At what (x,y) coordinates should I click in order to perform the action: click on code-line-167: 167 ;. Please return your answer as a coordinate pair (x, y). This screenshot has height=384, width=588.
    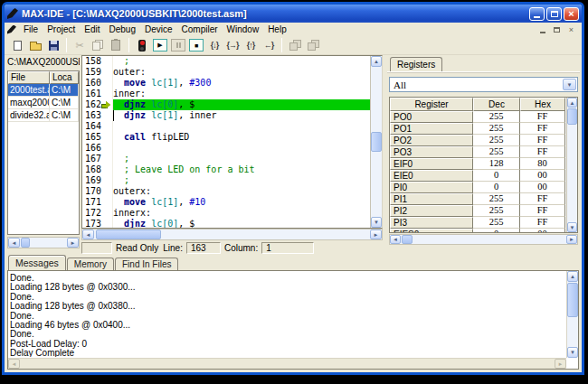
    Looking at the image, I should click on (226, 159).